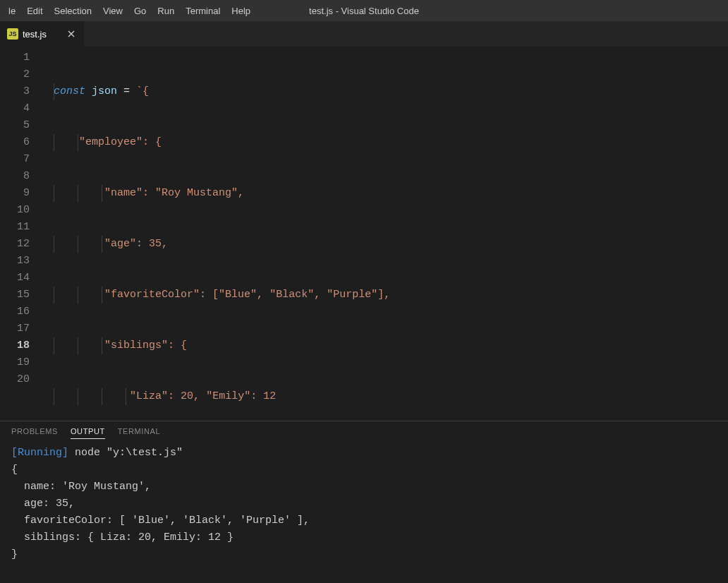 Image resolution: width=728 pixels, height=583 pixels. What do you see at coordinates (126, 453) in the screenshot?
I see `output-text: node "y:\test.js"` at bounding box center [126, 453].